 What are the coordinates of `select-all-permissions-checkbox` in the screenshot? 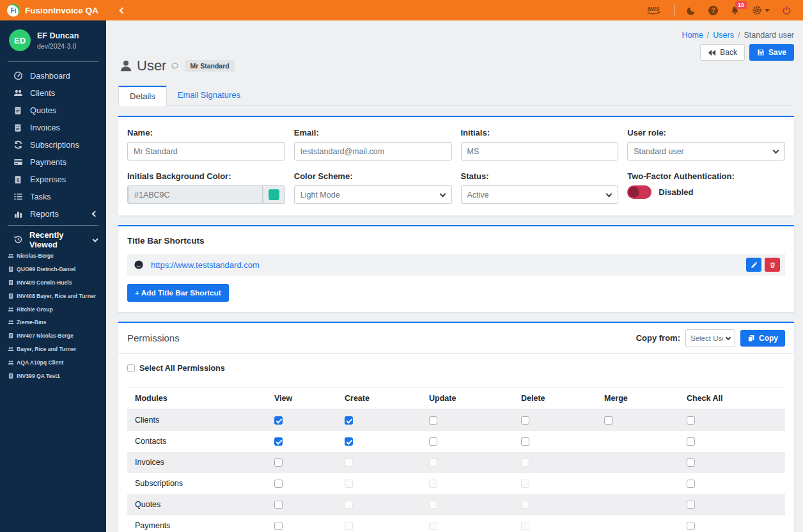 It's located at (131, 368).